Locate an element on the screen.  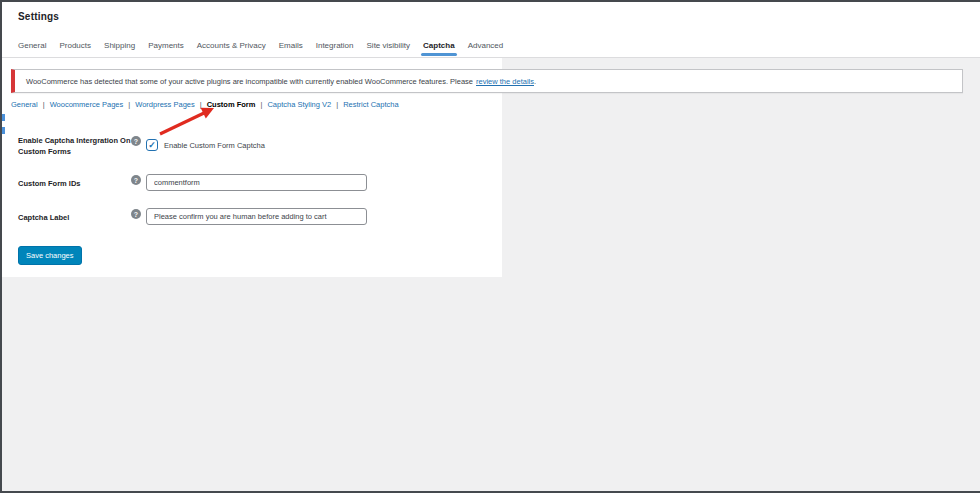
tab-advanced: Advanced is located at coordinates (486, 46).